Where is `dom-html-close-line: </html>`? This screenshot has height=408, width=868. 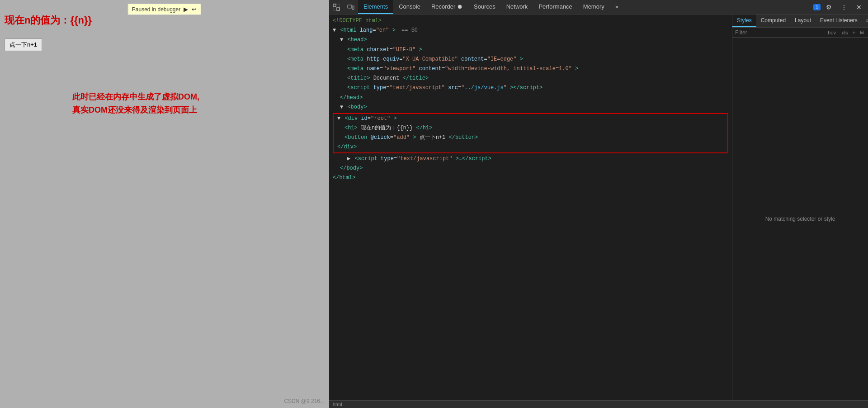
dom-html-close-line: </html> is located at coordinates (531, 178).